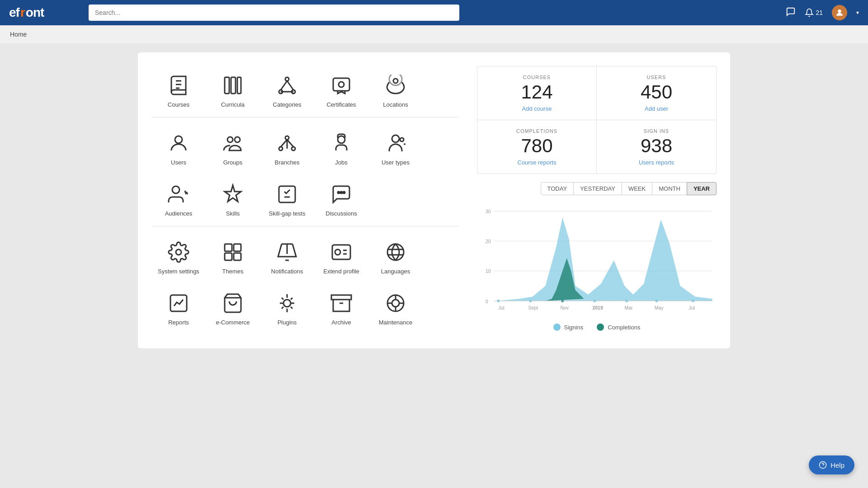 The height and width of the screenshot is (488, 868). Describe the element at coordinates (233, 256) in the screenshot. I see `nav-item-themes: Themes` at that location.